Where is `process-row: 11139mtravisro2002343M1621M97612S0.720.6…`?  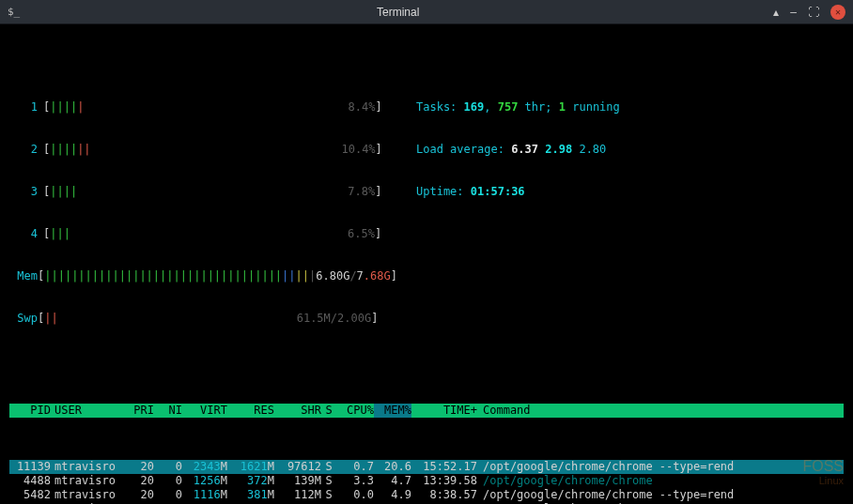 process-row: 11139mtravisro2002343M1621M97612S0.720.6… is located at coordinates (426, 467).